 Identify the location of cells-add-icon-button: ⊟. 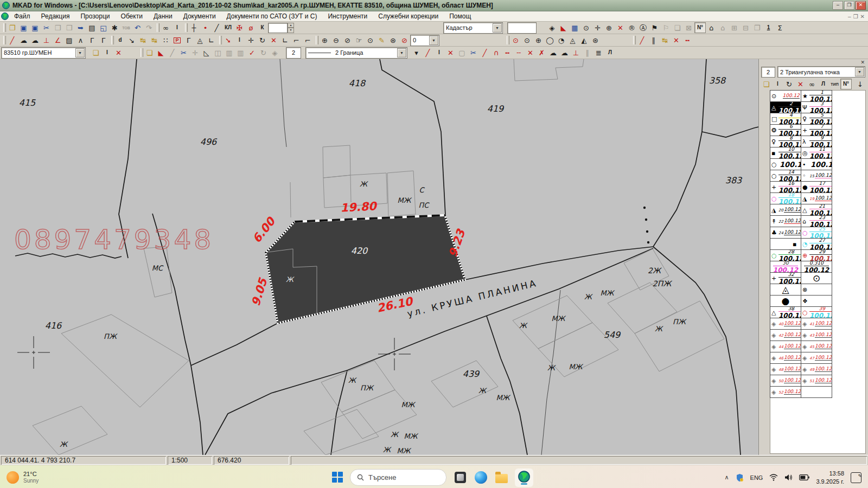
(745, 28).